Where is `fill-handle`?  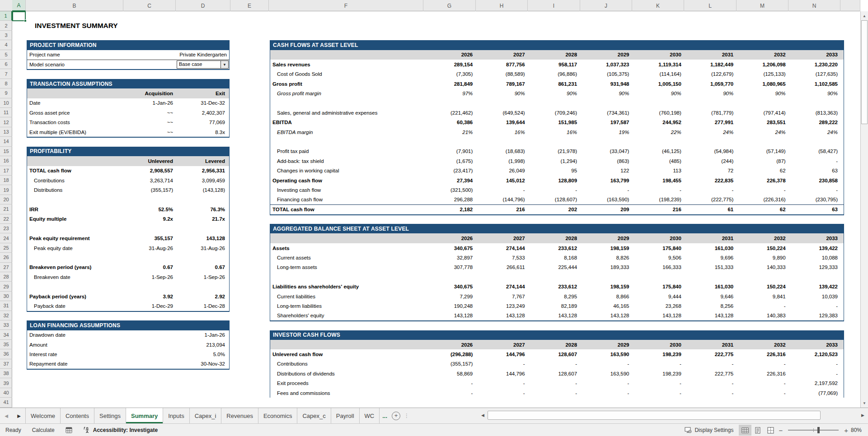 fill-handle is located at coordinates (25, 21).